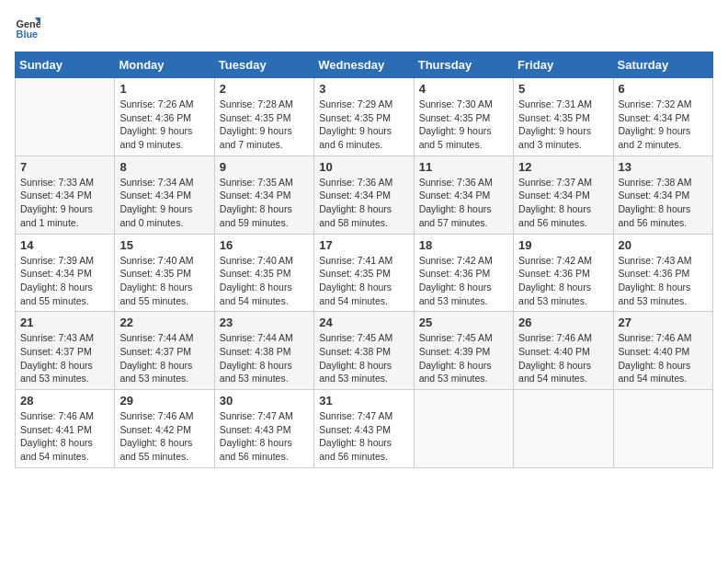  I want to click on weekday-header-row: SundayMondayTuesdayWednesdayThursdayFrid…, so click(364, 65).